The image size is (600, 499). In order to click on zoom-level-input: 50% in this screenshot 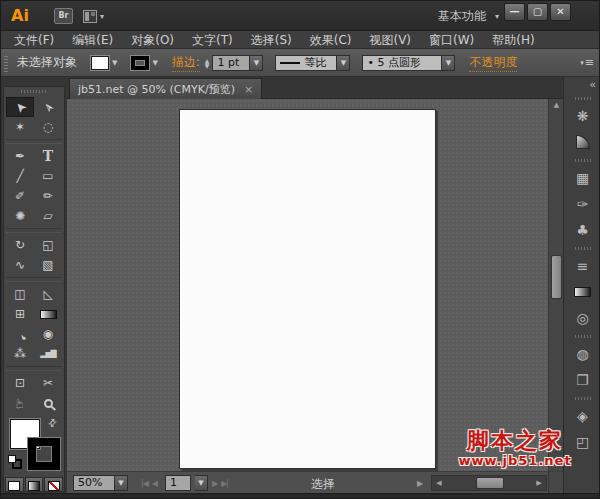, I will do `click(94, 483)`.